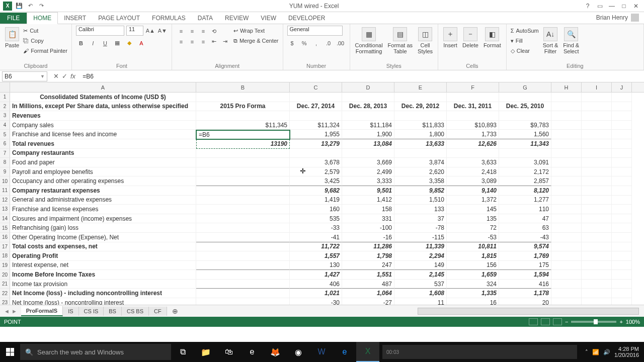 This screenshot has height=362, width=644. I want to click on row-header: 11, so click(5, 191).